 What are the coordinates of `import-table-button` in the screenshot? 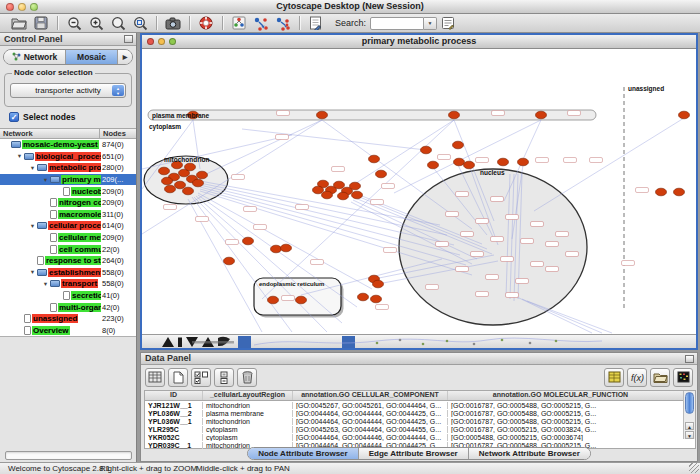 It's located at (316, 24).